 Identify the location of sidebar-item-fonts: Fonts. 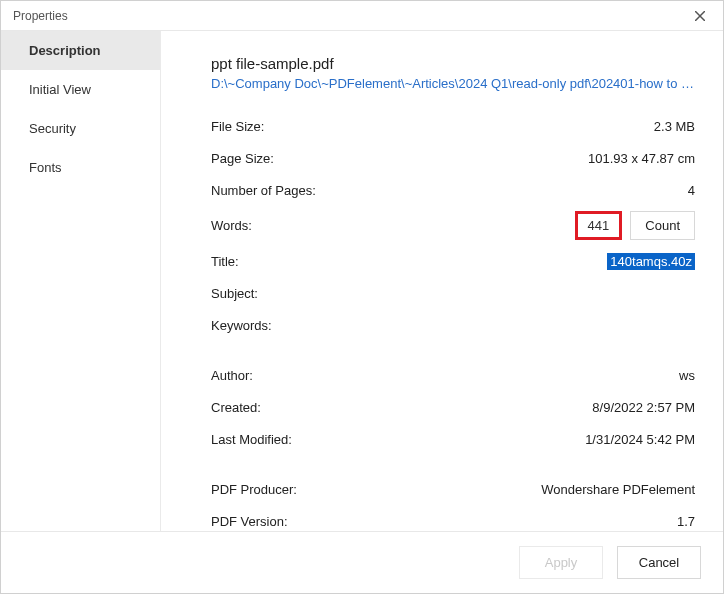
(80, 168).